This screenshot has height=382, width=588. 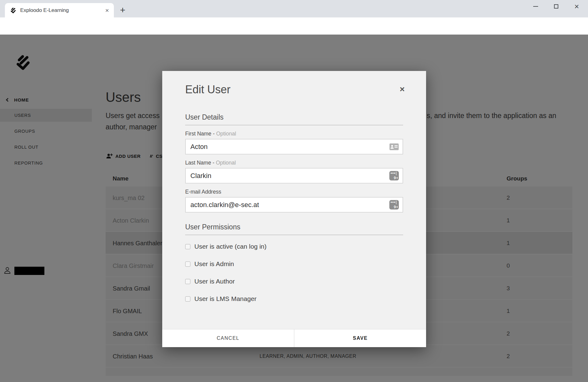 What do you see at coordinates (577, 6) in the screenshot?
I see `close-icon: ×` at bounding box center [577, 6].